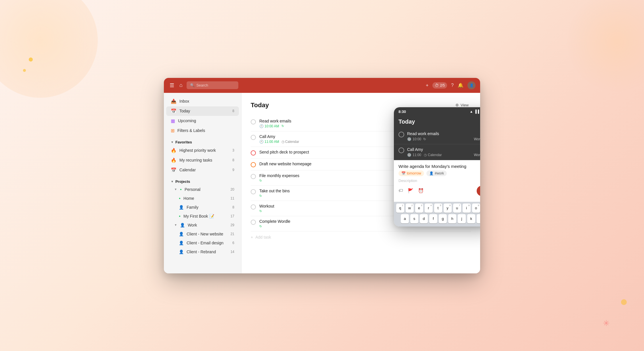 This screenshot has width=644, height=351. Describe the element at coordinates (202, 160) in the screenshot. I see `sidebar-item-recurring: 🔥 My recurring tasks 8` at that location.